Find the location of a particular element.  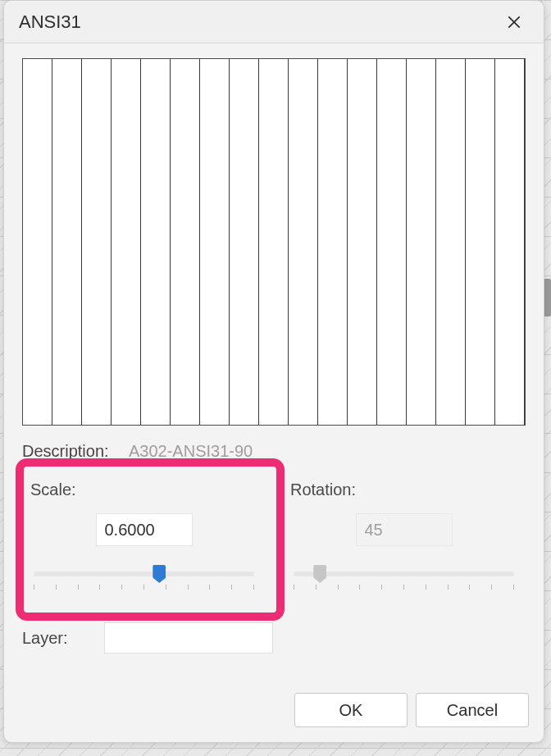

scale-input is located at coordinates (144, 530).